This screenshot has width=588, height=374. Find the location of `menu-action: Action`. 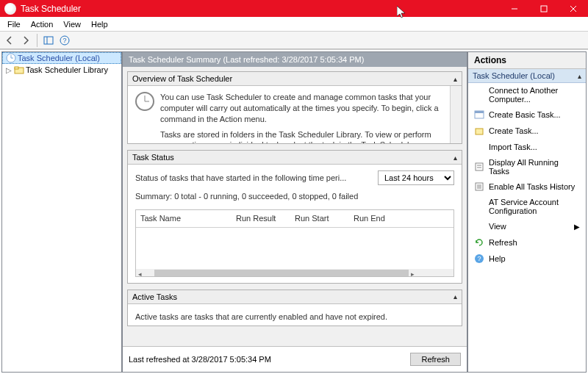

menu-action: Action is located at coordinates (43, 24).